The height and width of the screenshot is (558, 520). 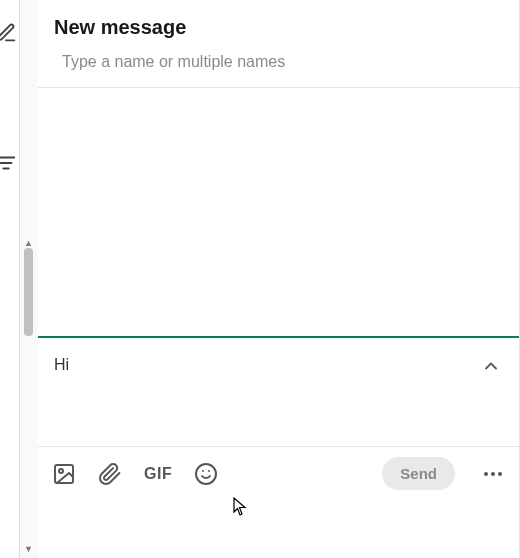 I want to click on compose-toolbar: GIF Send, so click(x=278, y=474).